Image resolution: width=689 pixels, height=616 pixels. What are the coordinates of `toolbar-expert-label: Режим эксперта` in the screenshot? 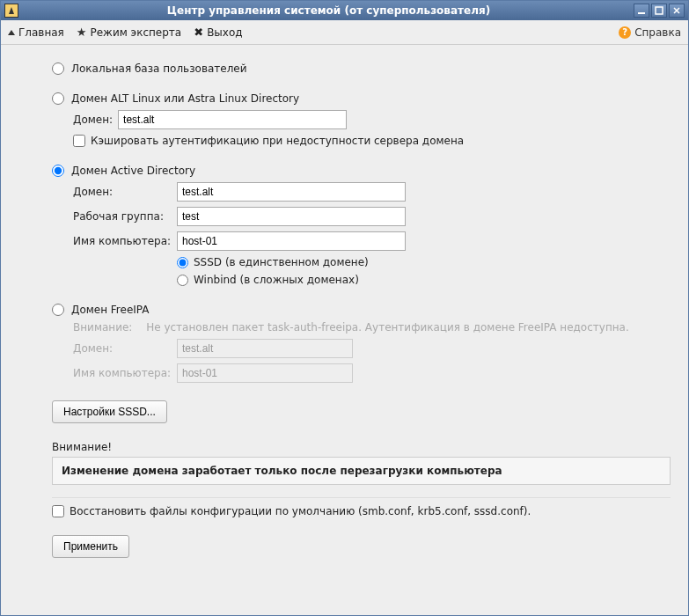 It's located at (136, 33).